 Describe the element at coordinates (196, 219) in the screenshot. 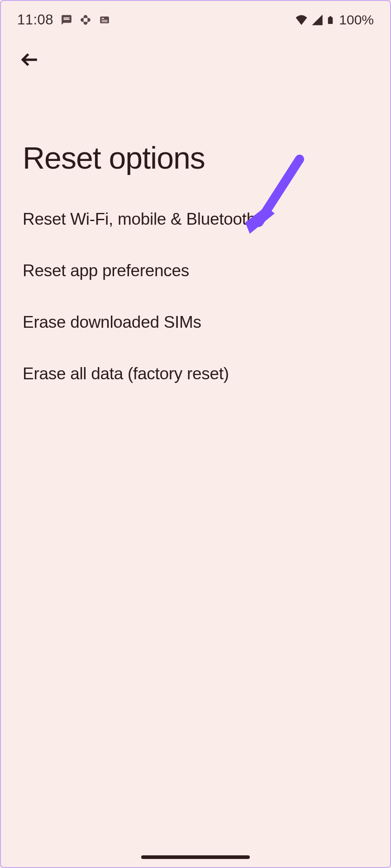

I see `option-reset-wifi-mobile-bluetooth: Reset Wi-Fi, mobile & Bluetooth` at that location.